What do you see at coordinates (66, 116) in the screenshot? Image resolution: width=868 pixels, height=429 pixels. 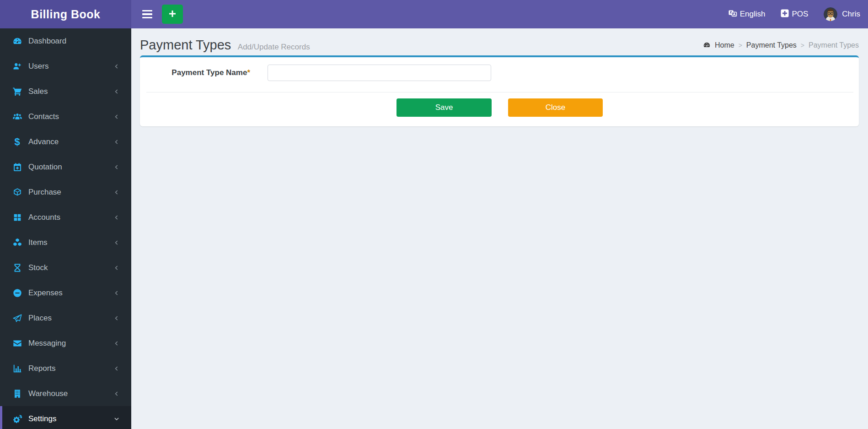 I see `sidebar-item-contacts: Contacts` at bounding box center [66, 116].